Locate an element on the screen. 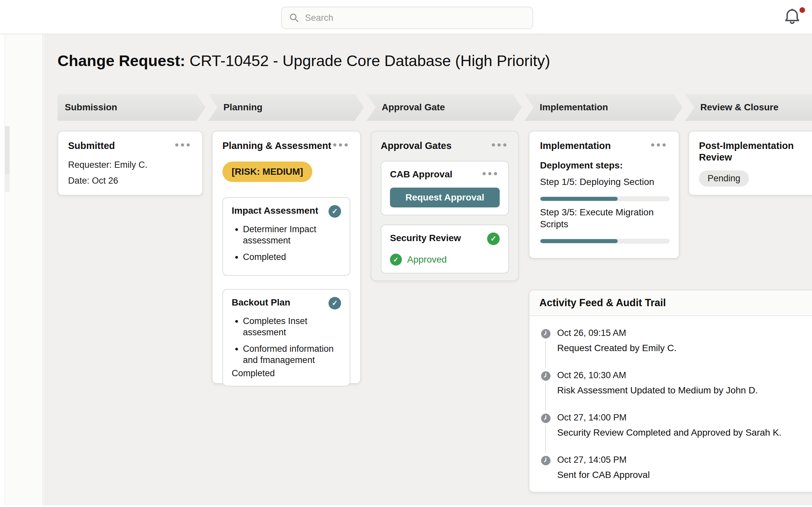 This screenshot has width=812, height=507. activity-feed-header: Activity Feed & Audit Trail is located at coordinates (671, 303).